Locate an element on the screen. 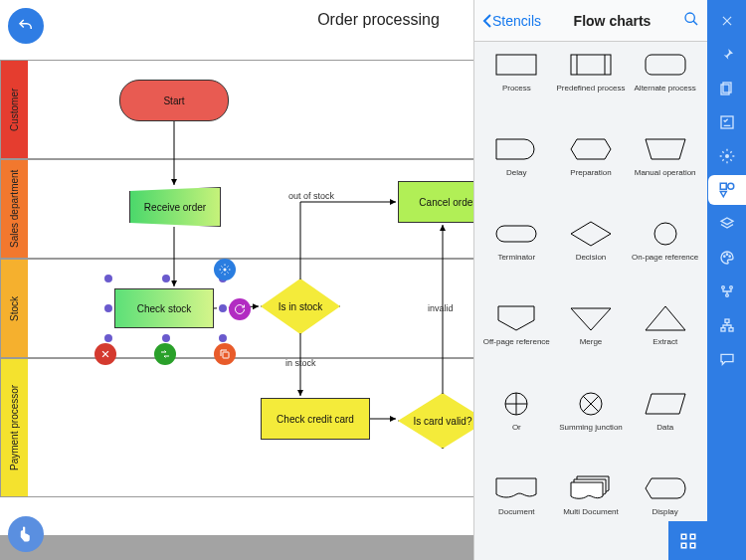 Image resolution: width=746 pixels, height=560 pixels. edge-label-in-stock: in stock is located at coordinates (300, 363).